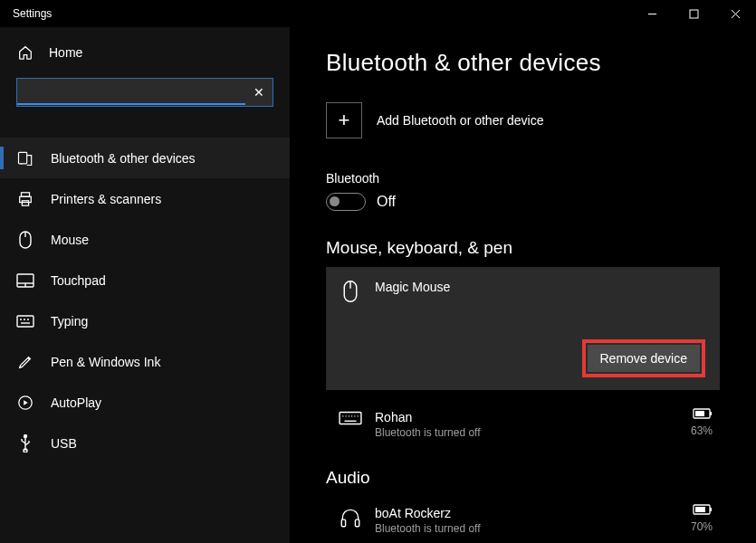 The width and height of the screenshot is (756, 543). Describe the element at coordinates (145, 281) in the screenshot. I see `sidebar-item-touchpad: Touchpad` at that location.